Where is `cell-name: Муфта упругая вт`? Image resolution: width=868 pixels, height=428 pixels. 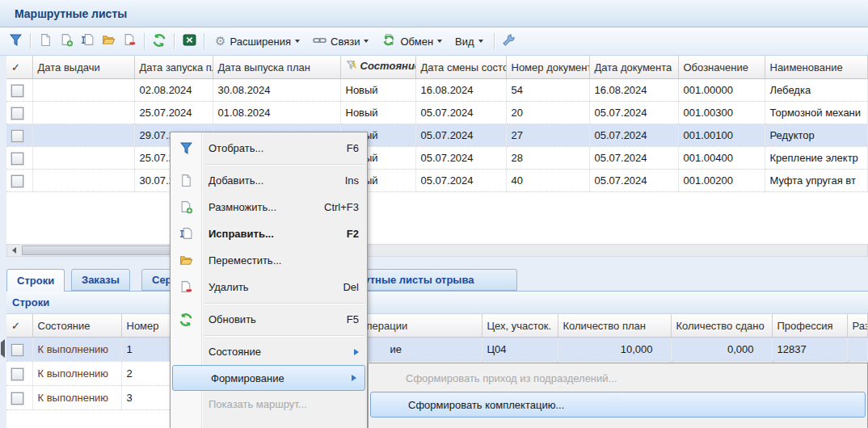
cell-name: Муфта упругая вт is located at coordinates (816, 181).